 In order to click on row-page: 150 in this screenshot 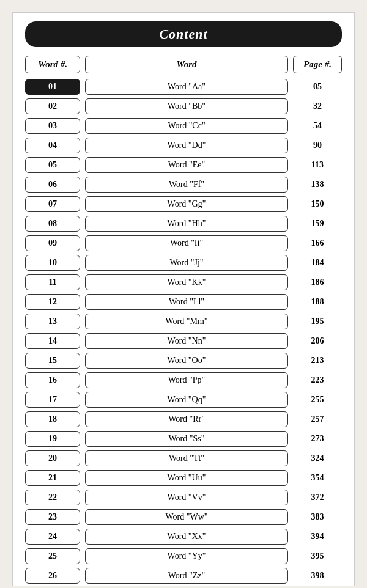, I will do `click(317, 204)`.